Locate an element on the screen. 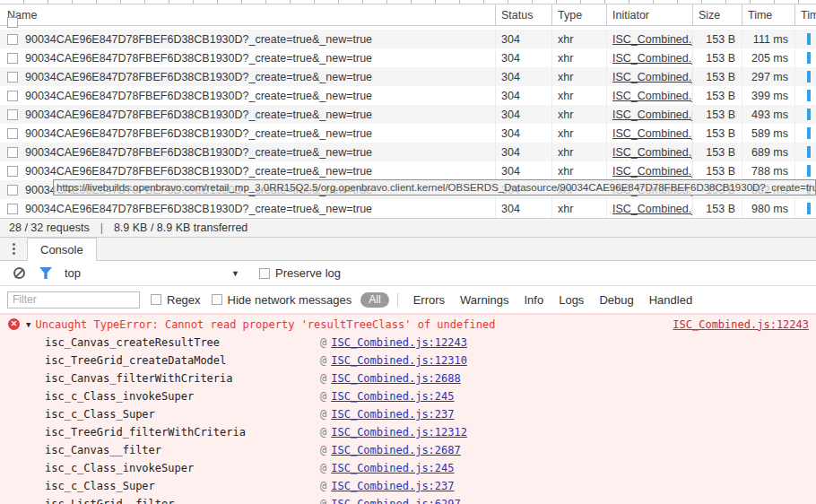 Image resolution: width=816 pixels, height=504 pixels. column-header-type: Type is located at coordinates (579, 14).